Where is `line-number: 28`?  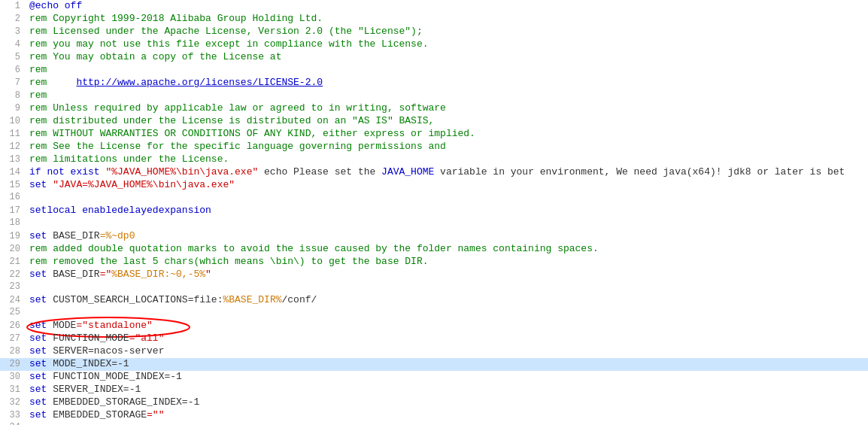
line-number: 28 is located at coordinates (14, 351).